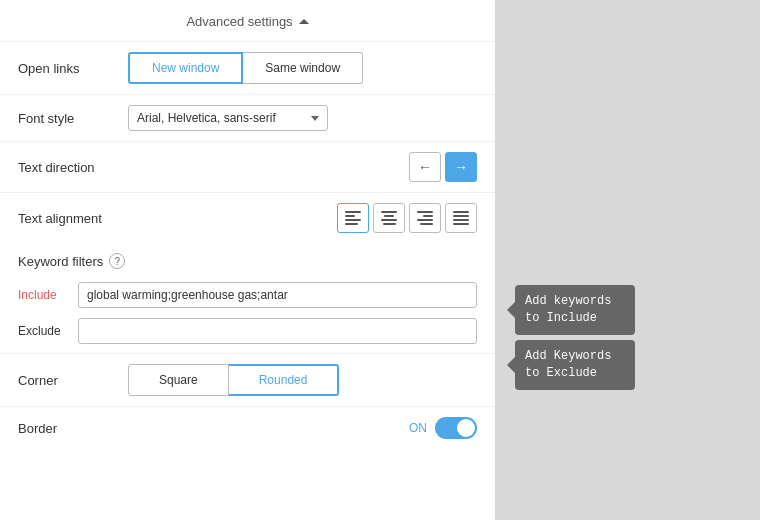 The height and width of the screenshot is (520, 760). Describe the element at coordinates (304, 22) in the screenshot. I see `chevron-up-icon` at that location.